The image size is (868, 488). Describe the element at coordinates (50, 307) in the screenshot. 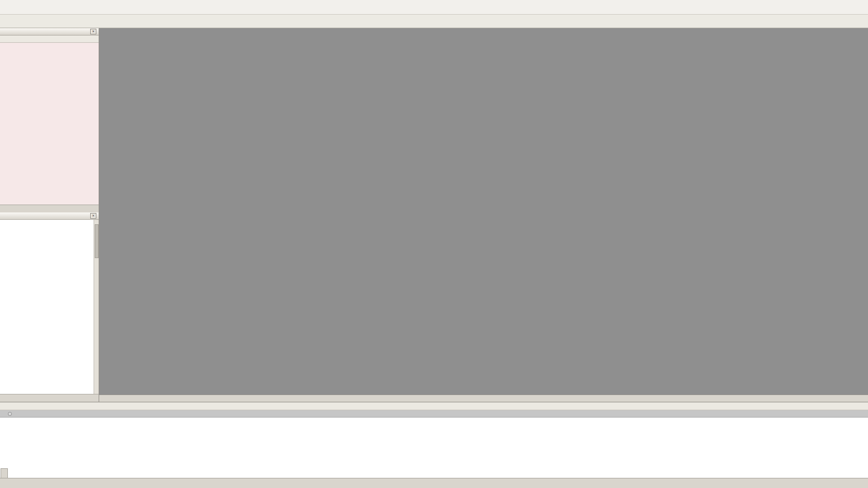

I see `navigator-panel: ×` at that location.